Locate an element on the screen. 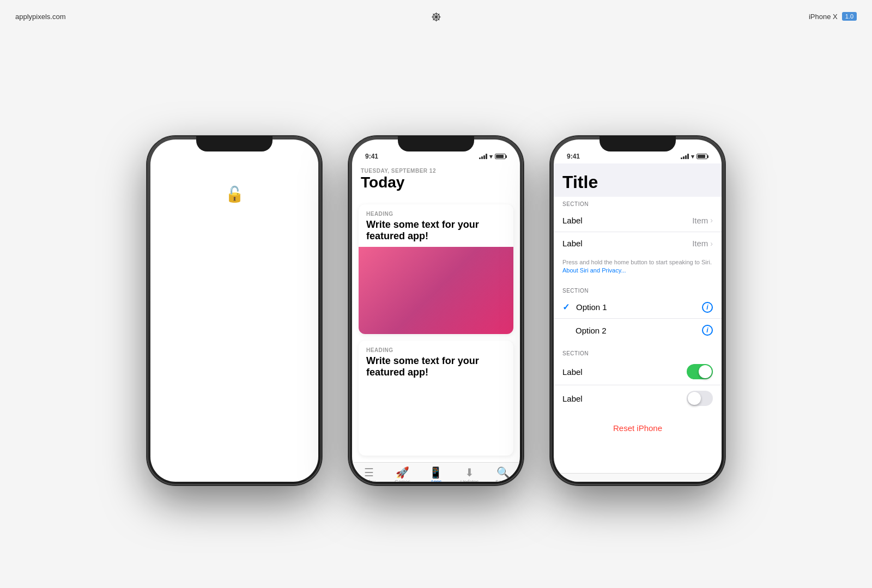 This screenshot has height=588, width=872. section-3-table: Label Label is located at coordinates (638, 385).